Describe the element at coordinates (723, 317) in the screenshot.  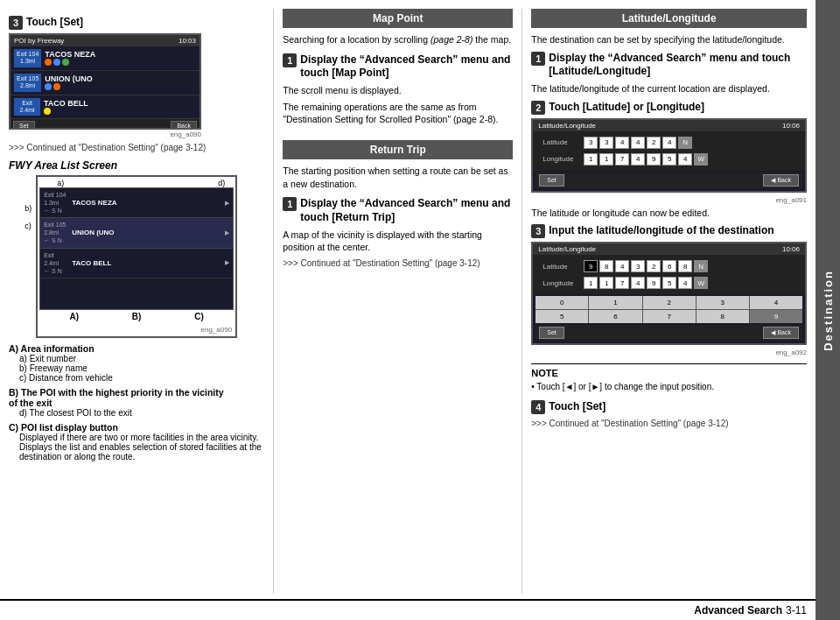
I see `kp-8: 8` at that location.